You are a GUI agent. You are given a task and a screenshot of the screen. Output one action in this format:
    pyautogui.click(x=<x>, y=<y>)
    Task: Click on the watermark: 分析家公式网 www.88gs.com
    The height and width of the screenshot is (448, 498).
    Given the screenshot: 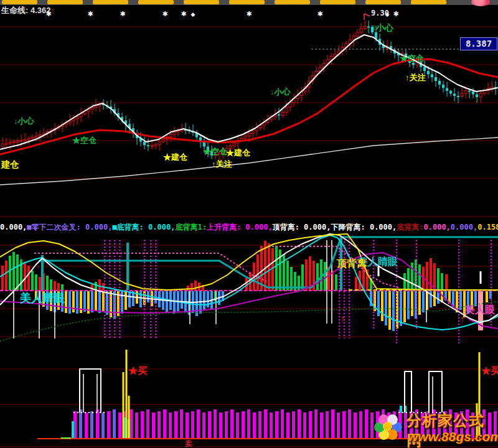 What is the action you would take?
    pyautogui.click(x=431, y=427)
    